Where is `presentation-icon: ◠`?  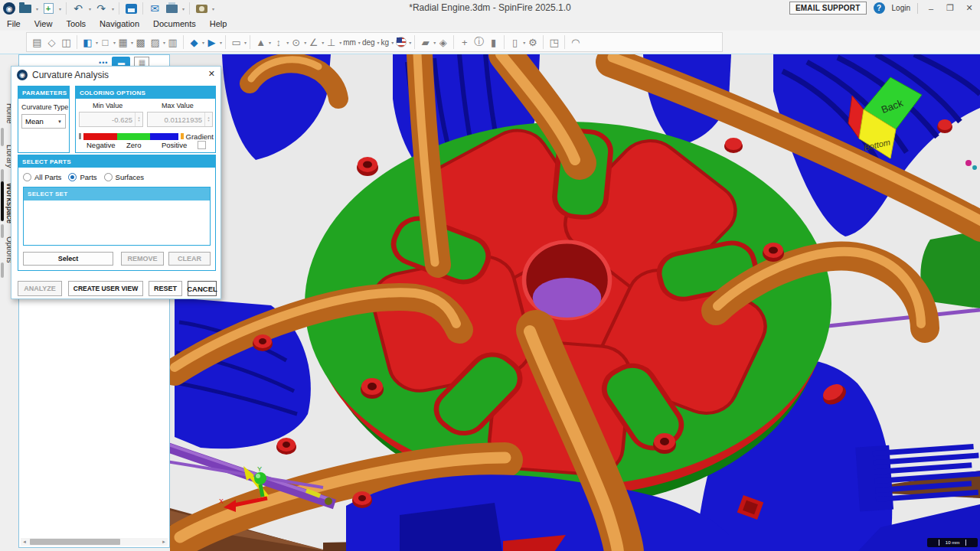
presentation-icon: ◠ is located at coordinates (576, 42).